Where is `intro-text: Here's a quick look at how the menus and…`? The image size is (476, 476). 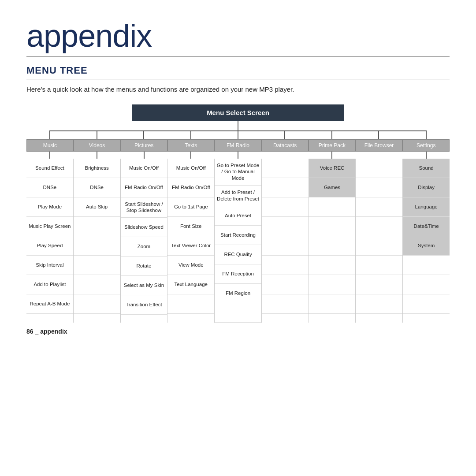 intro-text: Here's a quick look at how the menus and… is located at coordinates (238, 90).